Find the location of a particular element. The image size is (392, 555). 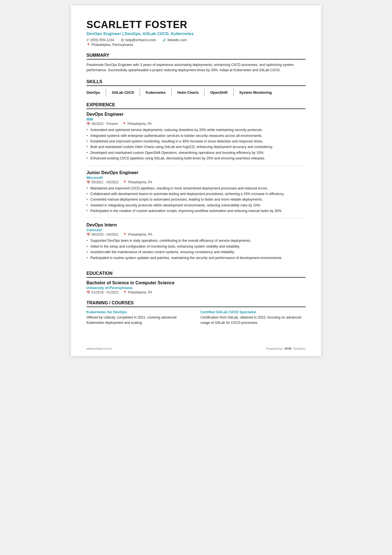

training-title: TRAINING / COURSES is located at coordinates (196, 304).